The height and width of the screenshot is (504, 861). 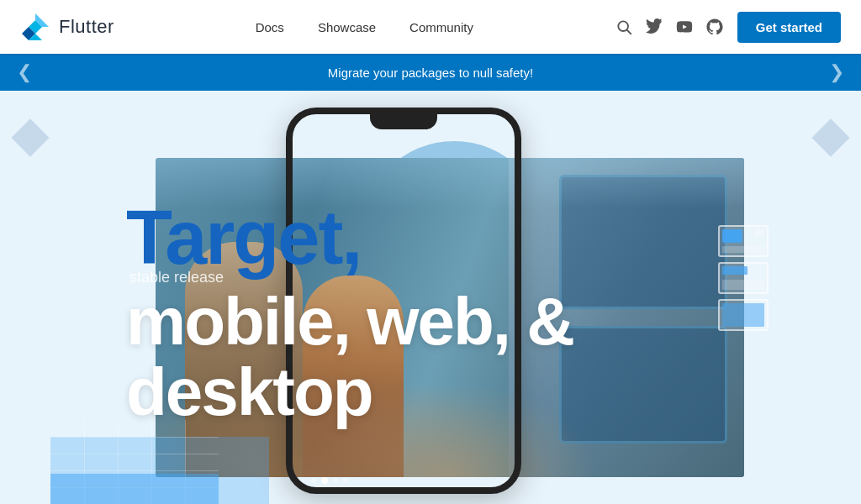 What do you see at coordinates (430, 72) in the screenshot?
I see `banner-message: Migrate your packages to null safety!` at bounding box center [430, 72].